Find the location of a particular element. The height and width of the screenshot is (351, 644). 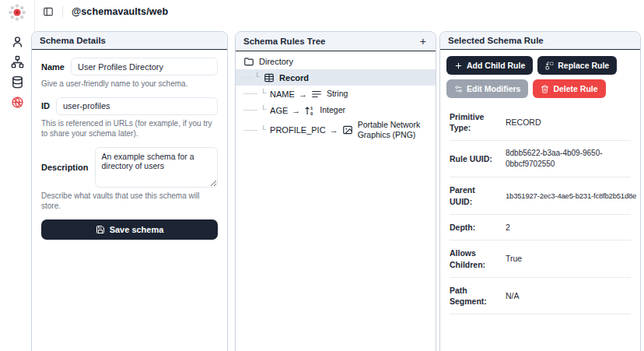

detail-label: Path Segment: is located at coordinates (474, 296).